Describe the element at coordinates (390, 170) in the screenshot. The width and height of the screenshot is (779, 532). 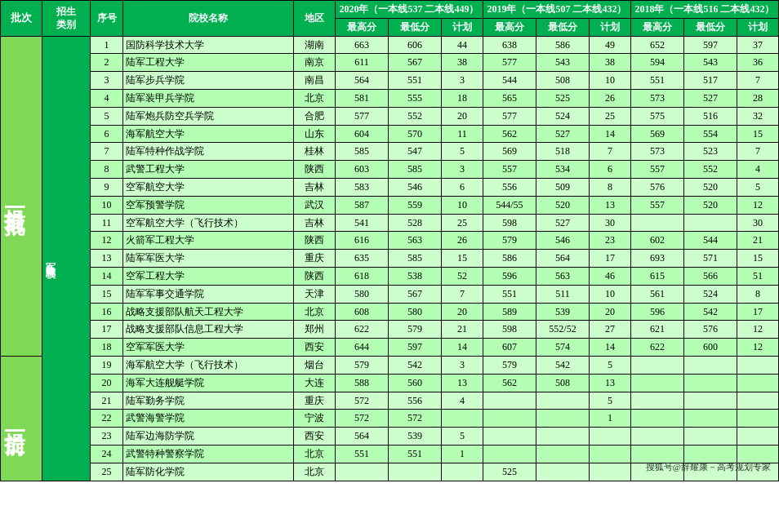
I see `table-row: 8武警工程大学陕西603585355753465575524` at that location.